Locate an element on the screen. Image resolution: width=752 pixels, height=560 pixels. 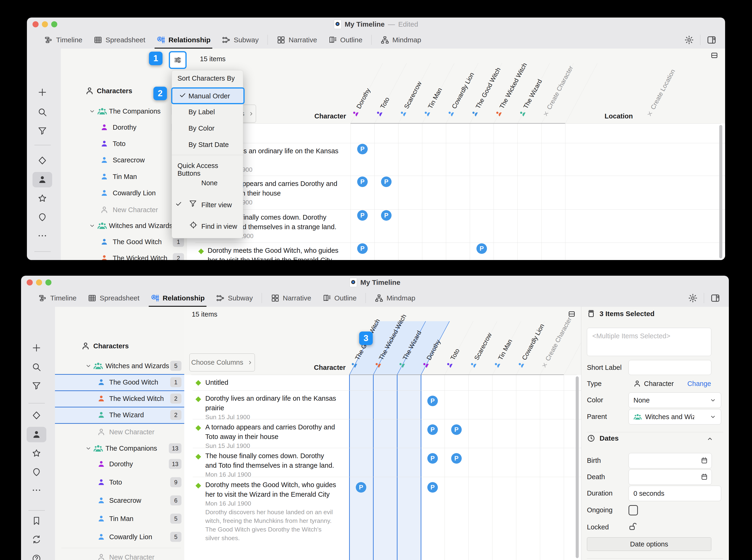
menu-item-manual-order: Manual Order is located at coordinates (216, 96).